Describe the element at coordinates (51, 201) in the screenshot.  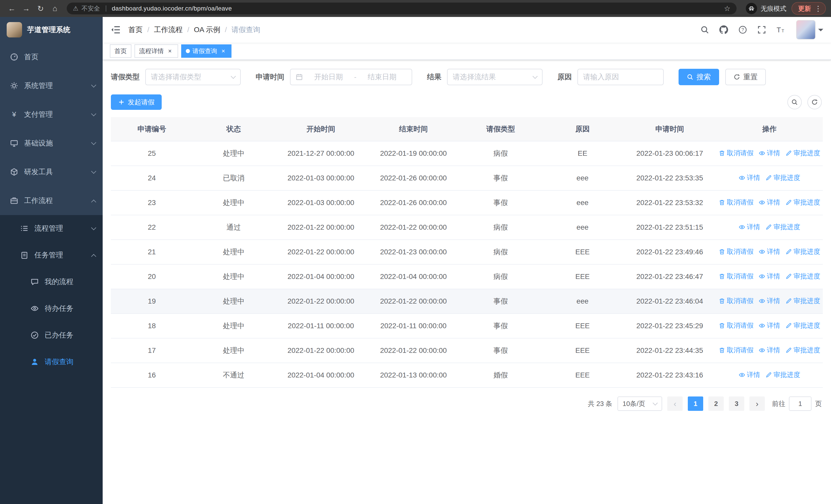
I see `sidebar-item-workflow: 工作流程` at that location.